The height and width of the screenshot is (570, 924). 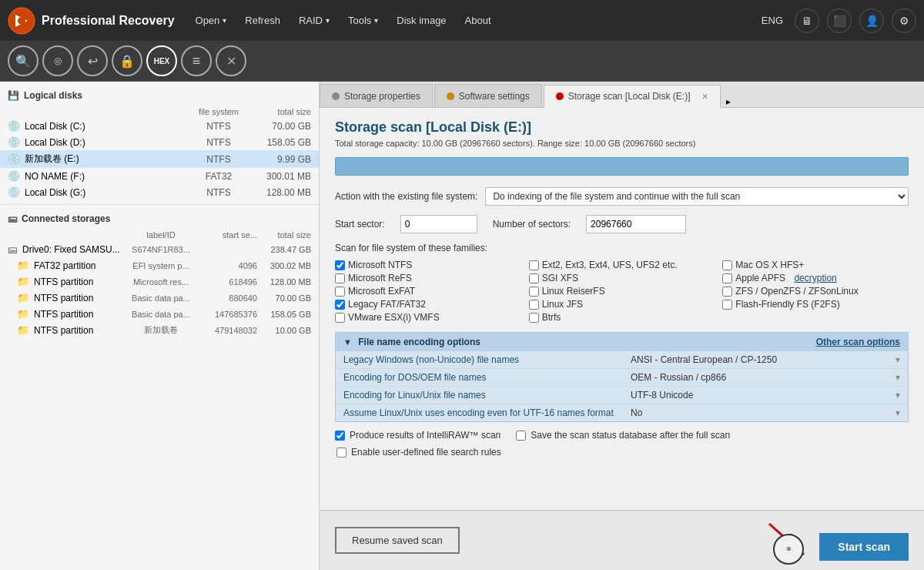 I want to click on fs-fat32-checkbox, so click(x=340, y=305).